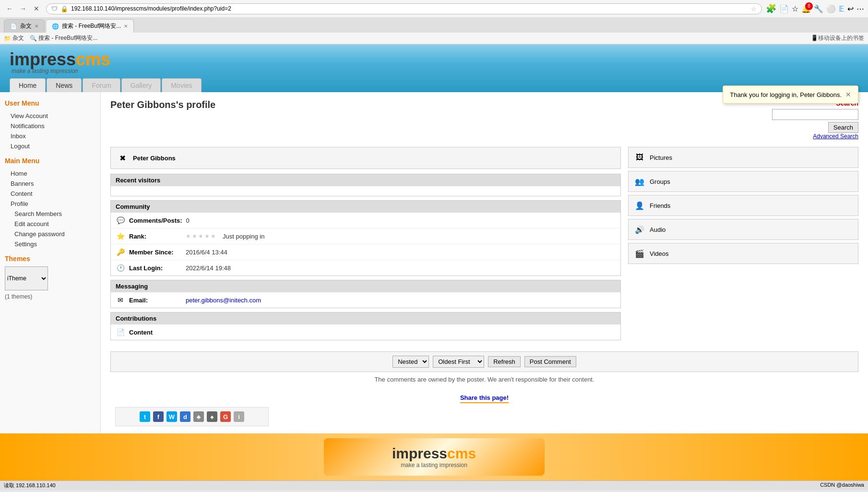 The width and height of the screenshot is (868, 492). What do you see at coordinates (50, 146) in the screenshot?
I see `sidebar-item-logout: Logout` at bounding box center [50, 146].